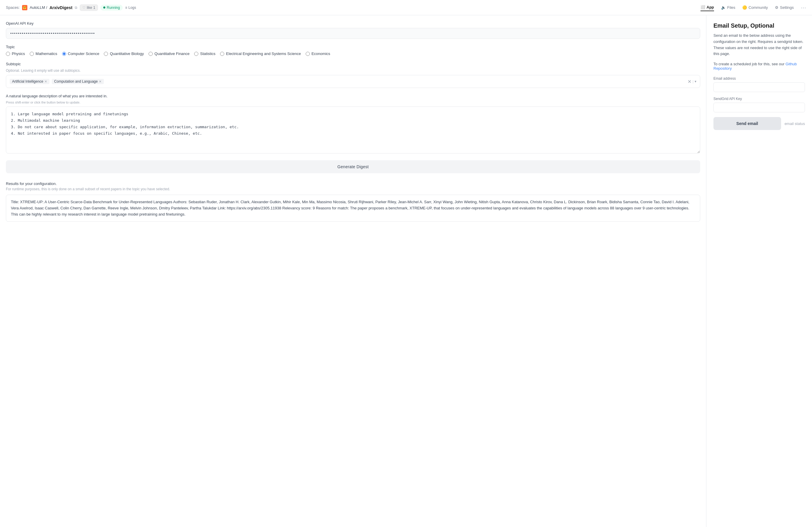 Image resolution: width=812 pixels, height=527 pixels. I want to click on description-section: A natural language description of what y…, so click(353, 124).